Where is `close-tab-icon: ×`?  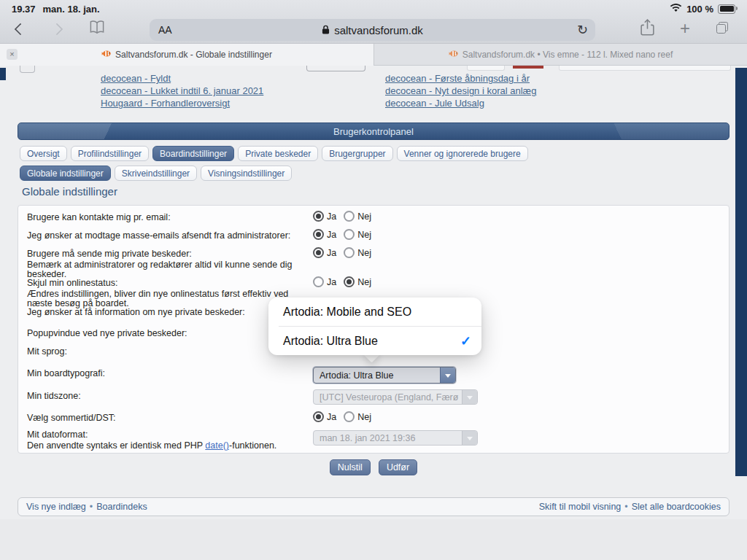
close-tab-icon: × is located at coordinates (12, 54).